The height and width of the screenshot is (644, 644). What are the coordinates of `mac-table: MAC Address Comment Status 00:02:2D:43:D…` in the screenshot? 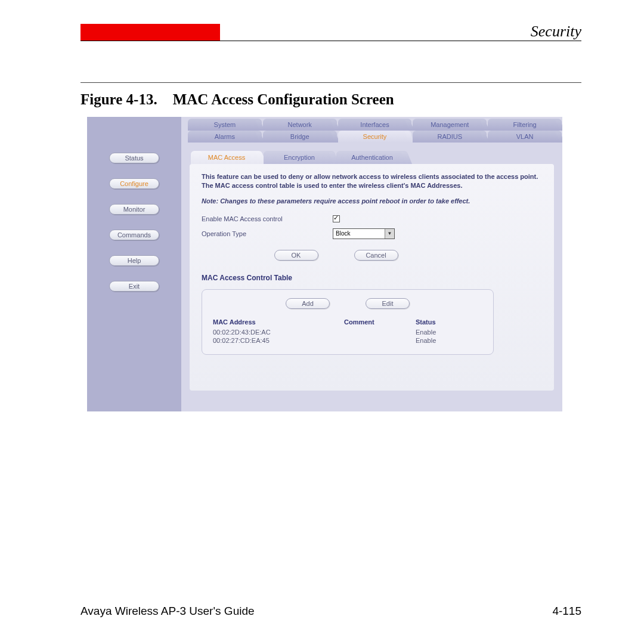 It's located at (348, 332).